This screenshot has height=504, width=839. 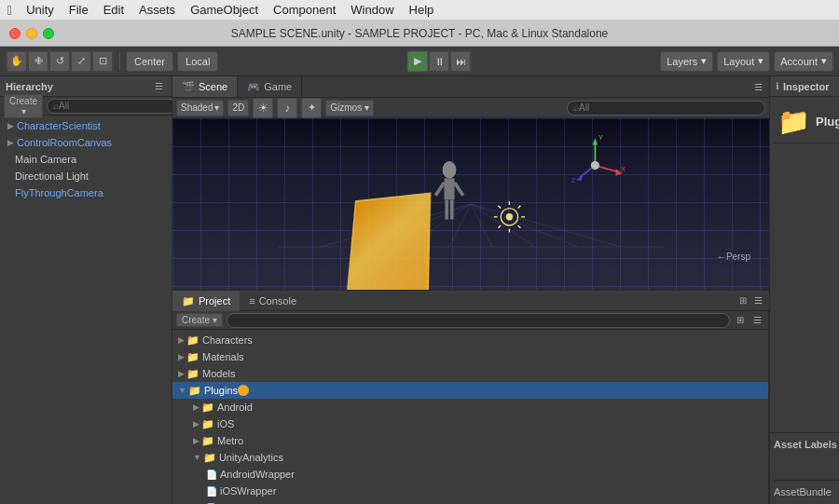 I want to click on inspector-content: 📁 Plugins ⚙ Open, so click(x=805, y=183).